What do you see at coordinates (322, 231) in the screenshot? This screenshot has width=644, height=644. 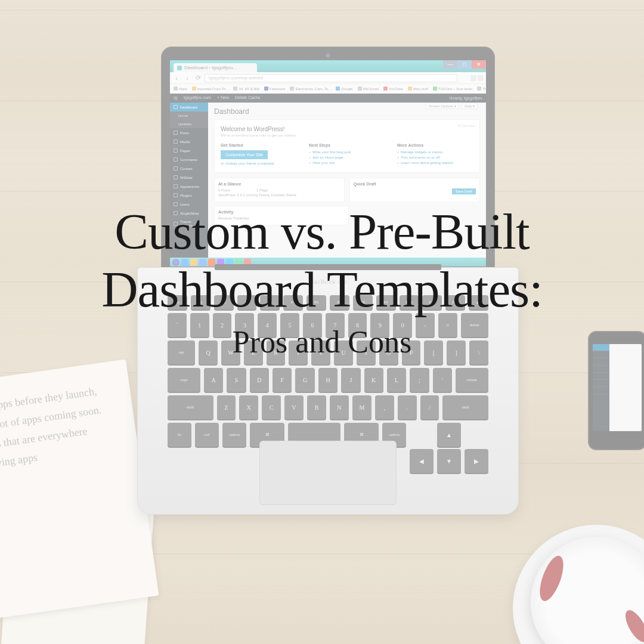 I see `title-line-1: Custom vs. Pre-Built` at bounding box center [322, 231].